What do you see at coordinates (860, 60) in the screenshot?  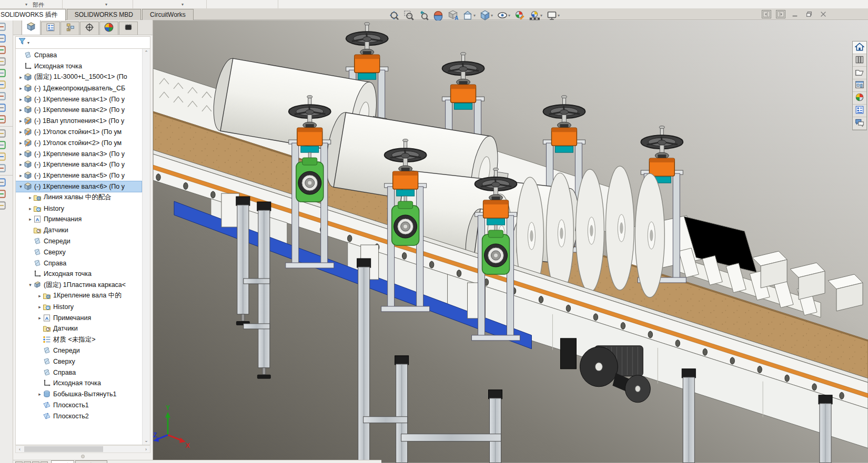 I see `task-pane-tab-design-library` at bounding box center [860, 60].